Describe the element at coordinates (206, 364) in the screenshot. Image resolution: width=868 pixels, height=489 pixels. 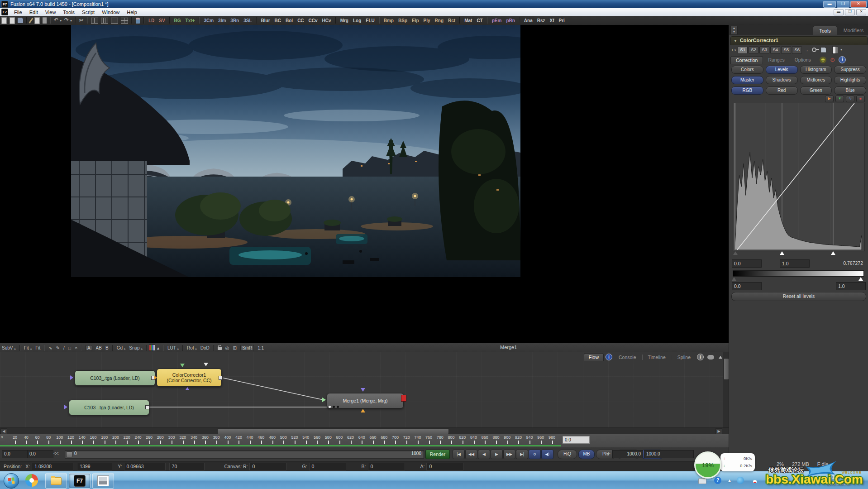
I see `cc-aux-input-icon` at that location.